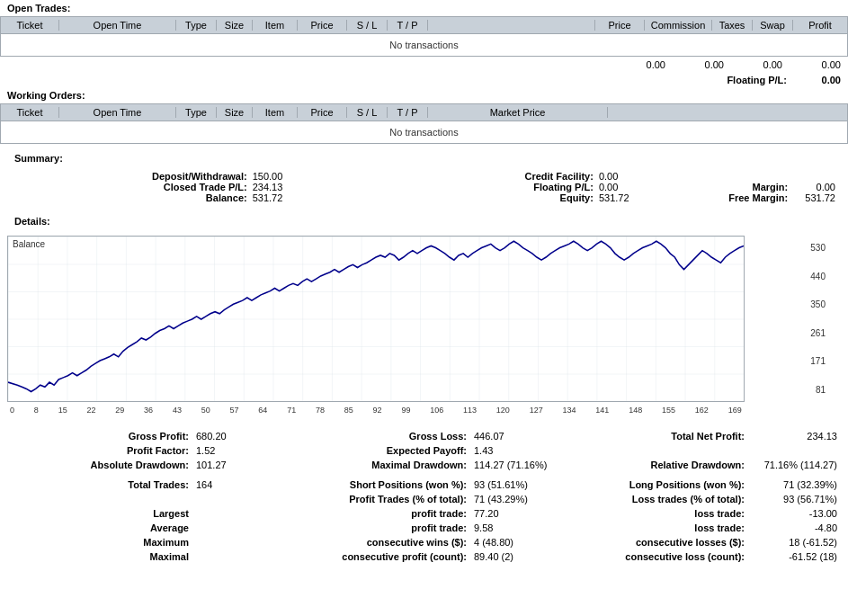 The width and height of the screenshot is (848, 616). I want to click on x-0: 0, so click(13, 410).